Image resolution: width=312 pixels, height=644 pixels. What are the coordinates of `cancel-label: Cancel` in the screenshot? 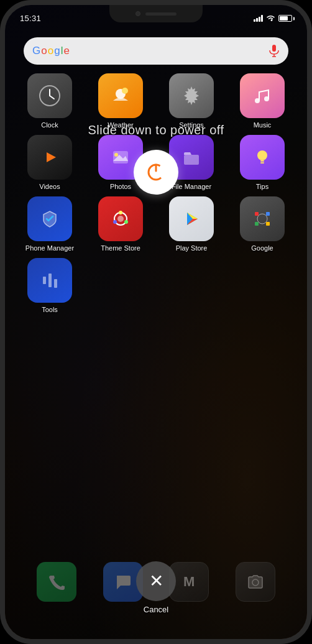 It's located at (156, 609).